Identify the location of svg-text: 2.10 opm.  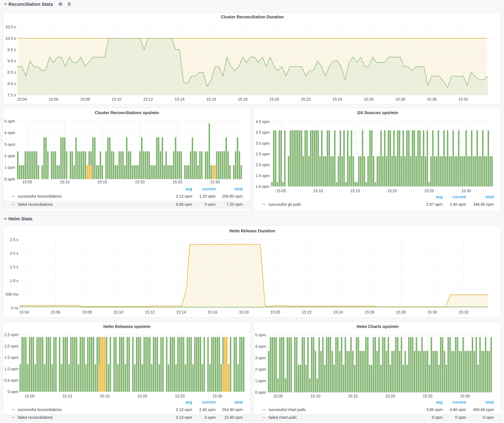
(184, 410).